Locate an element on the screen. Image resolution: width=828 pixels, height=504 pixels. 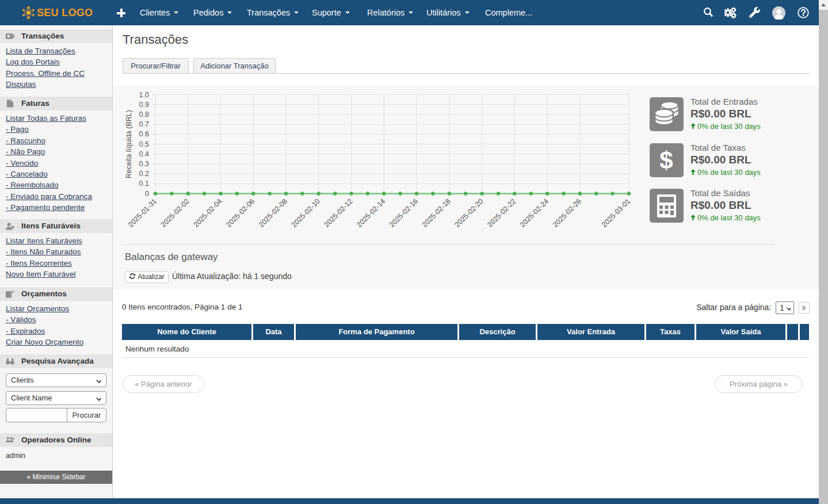
svg-text: 0.4 is located at coordinates (144, 154).